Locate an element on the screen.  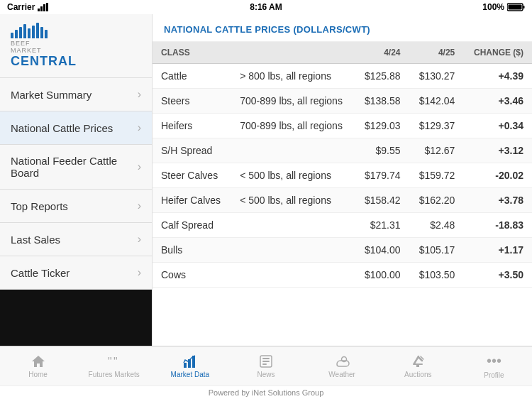
logo-beef: BEEF is located at coordinates (21, 43).